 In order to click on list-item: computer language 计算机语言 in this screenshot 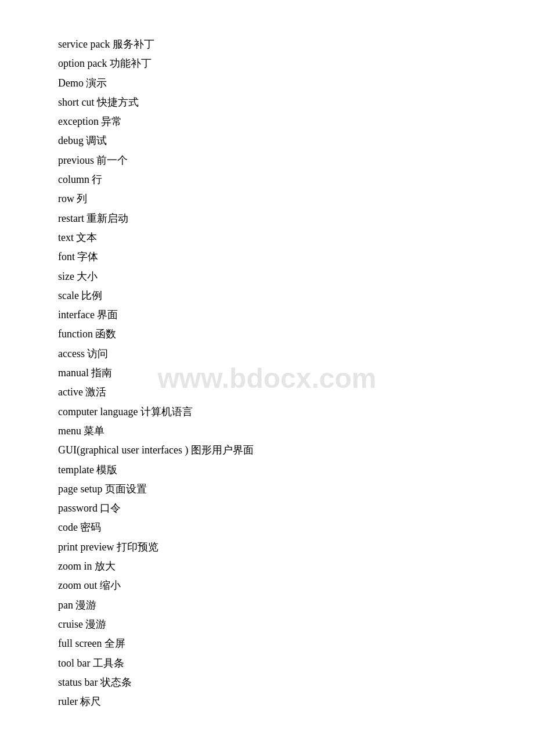, I will do `click(273, 412)`.